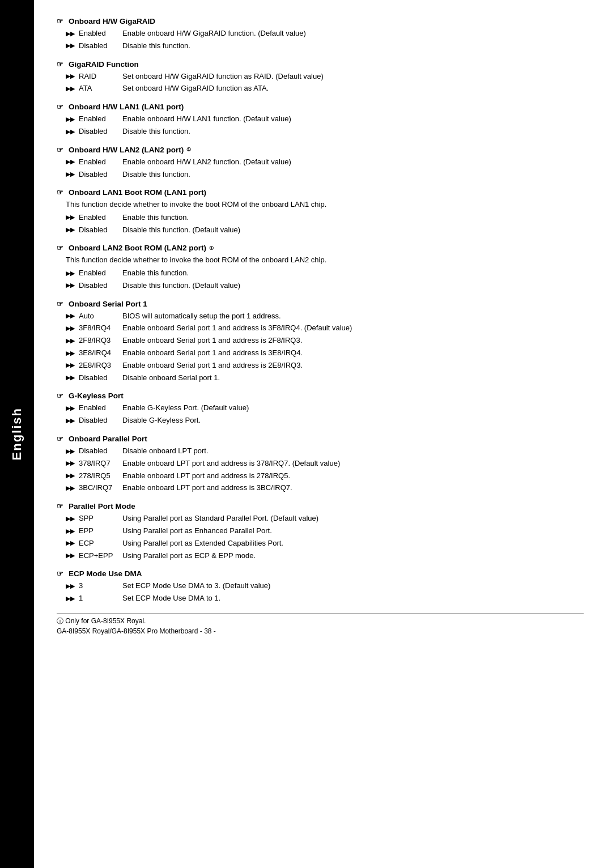 The width and height of the screenshot is (612, 868). Describe the element at coordinates (353, 463) in the screenshot. I see `option-value: Enable onboard LPT port and address is 3…` at that location.